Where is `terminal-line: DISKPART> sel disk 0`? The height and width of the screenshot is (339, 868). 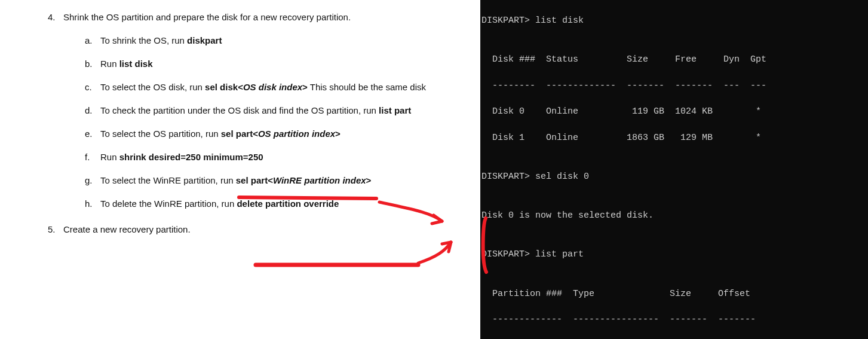 terminal-line: DISKPART> sel disk 0 is located at coordinates (674, 177).